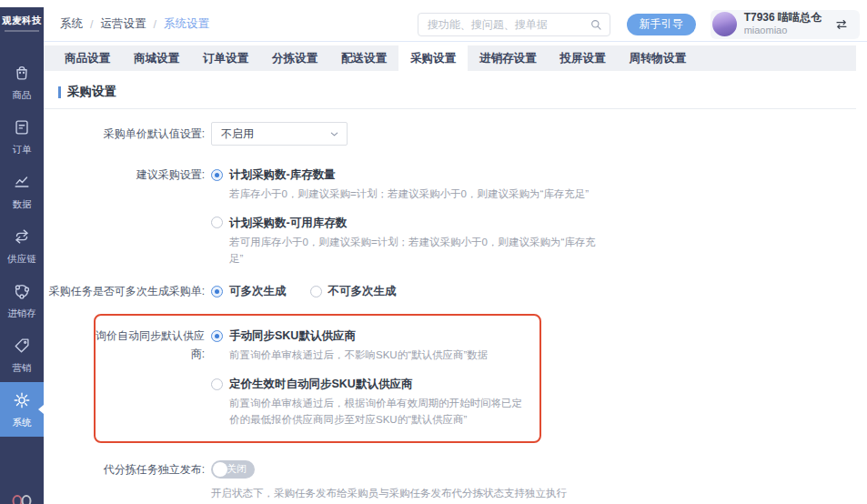  What do you see at coordinates (389, 494) in the screenshot?
I see `toggle-help: 开启状态下，采购任务发布给采购员与采购任务发布代分拣状态支持独立执行 关闭状态下…` at bounding box center [389, 494].